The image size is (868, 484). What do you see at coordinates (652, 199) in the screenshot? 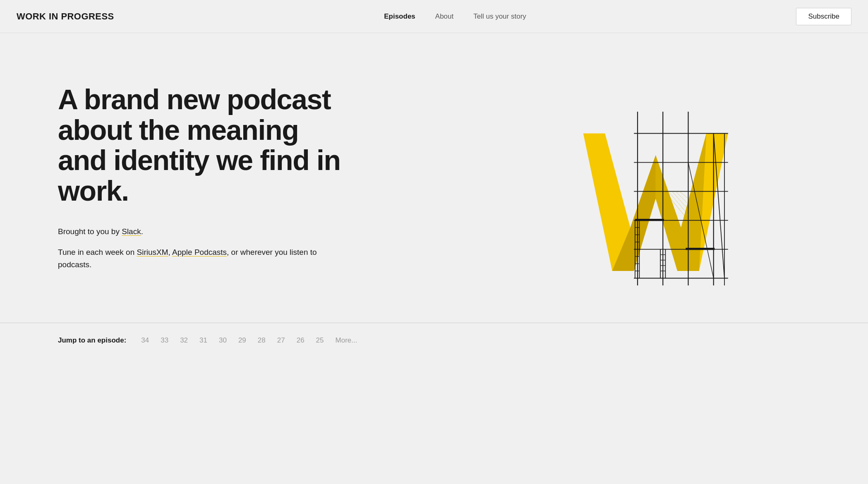
I see `w-logo-svg` at bounding box center [652, 199].